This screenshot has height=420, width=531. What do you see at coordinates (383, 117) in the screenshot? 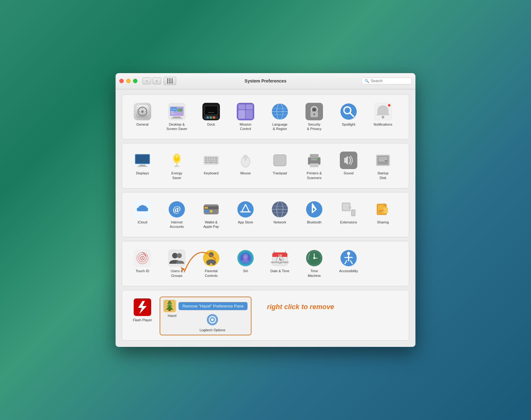
I see `pref-notifications: Notifications` at bounding box center [383, 117].